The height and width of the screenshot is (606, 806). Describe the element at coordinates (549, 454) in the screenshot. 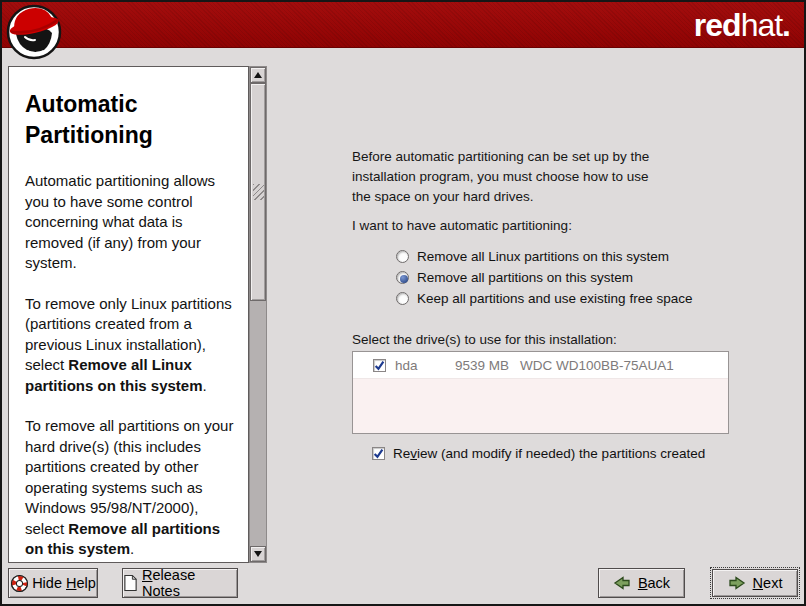

I see `review-checkbox-label: Review (and modify if needed) the partit…` at that location.